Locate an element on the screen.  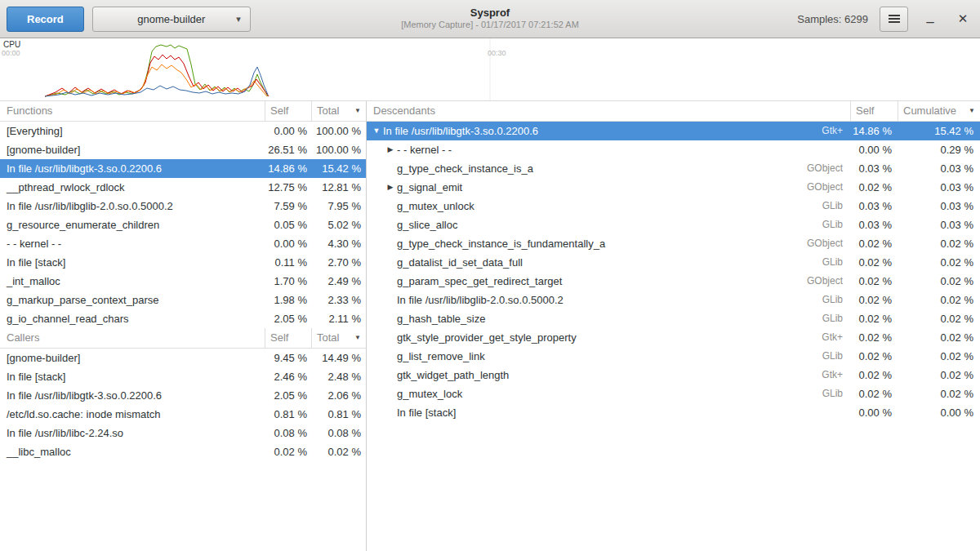
caller-row: [gnome-builder]9.45 %14.49 % is located at coordinates (183, 358).